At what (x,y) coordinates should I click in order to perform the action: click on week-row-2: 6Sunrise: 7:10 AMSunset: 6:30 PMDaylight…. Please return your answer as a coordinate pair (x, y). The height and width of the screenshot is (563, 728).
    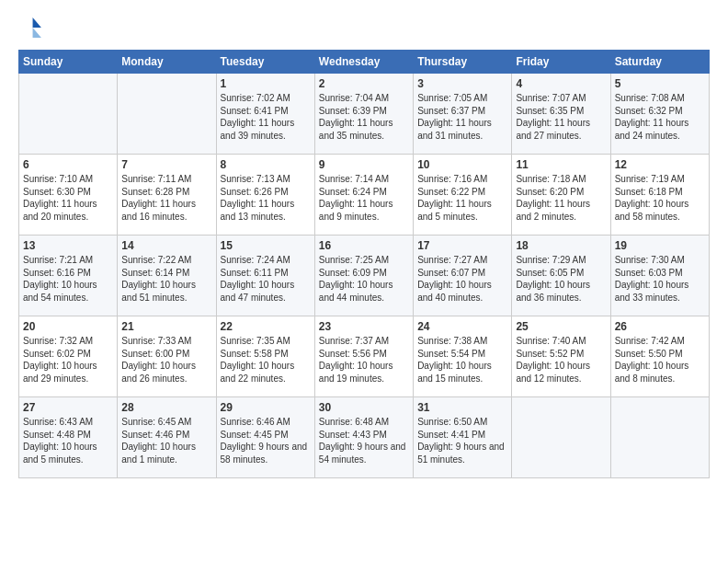
    Looking at the image, I should click on (364, 195).